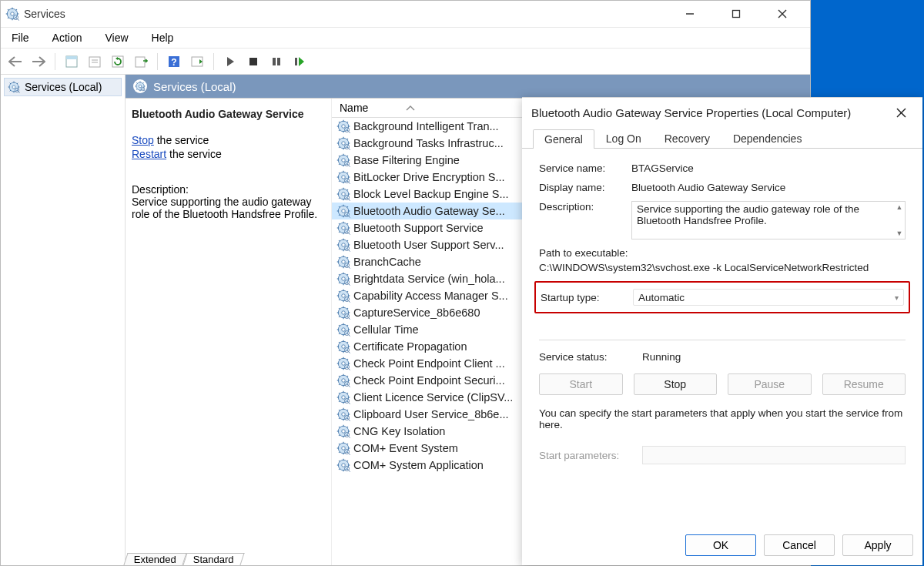 This screenshot has width=924, height=566. What do you see at coordinates (195, 86) in the screenshot?
I see `list-title: Services (Local)` at bounding box center [195, 86].